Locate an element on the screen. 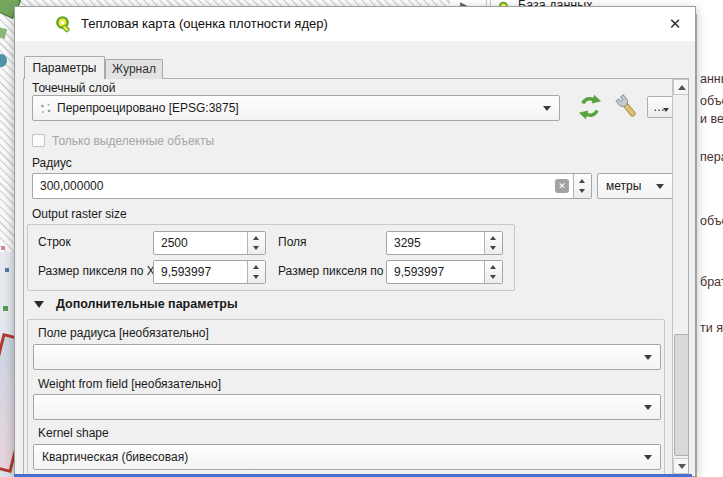 This screenshot has height=477, width=723. clipped-text: анны is located at coordinates (712, 79).